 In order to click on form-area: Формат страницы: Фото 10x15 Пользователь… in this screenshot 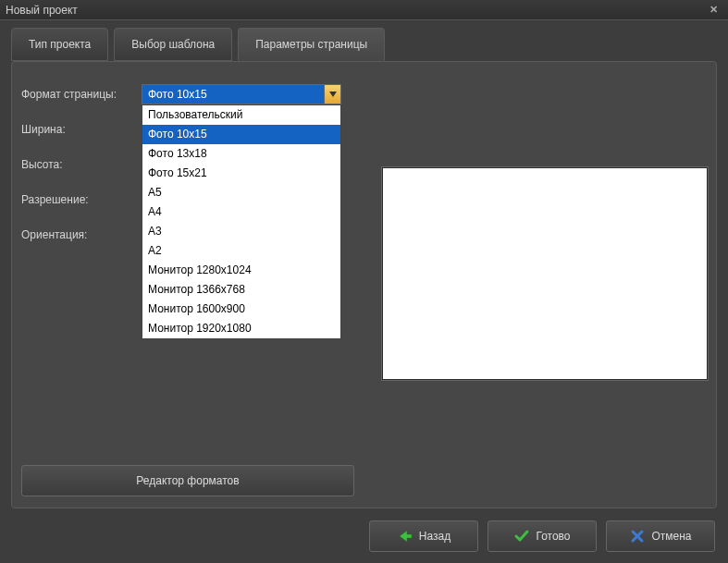, I will do `click(188, 172)`.